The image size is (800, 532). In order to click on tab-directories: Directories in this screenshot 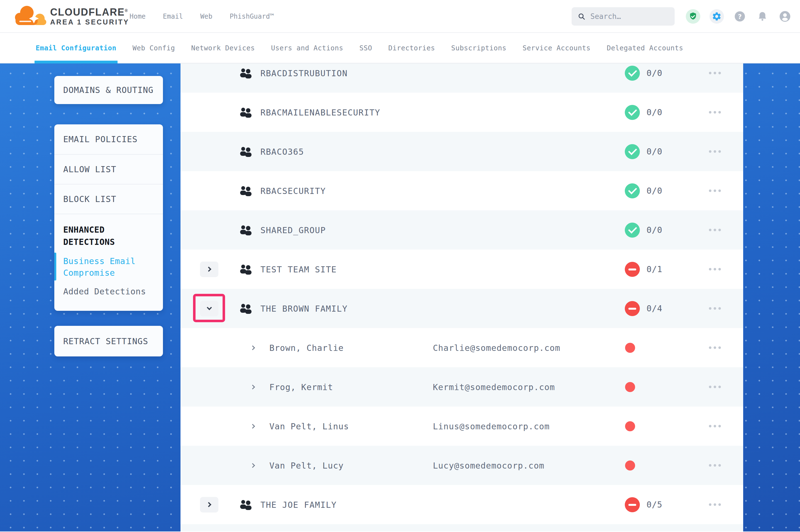, I will do `click(412, 48)`.